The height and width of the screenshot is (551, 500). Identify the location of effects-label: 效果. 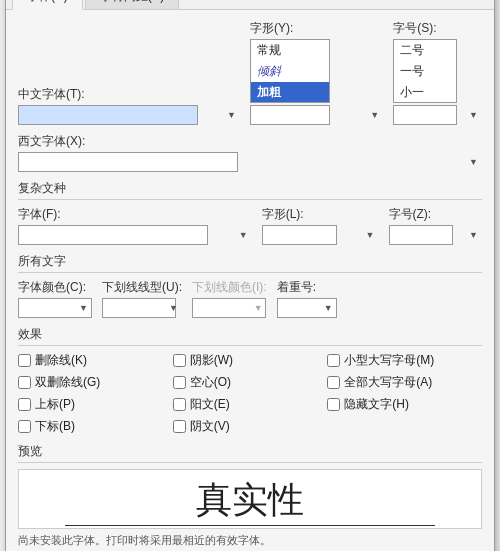
(250, 336).